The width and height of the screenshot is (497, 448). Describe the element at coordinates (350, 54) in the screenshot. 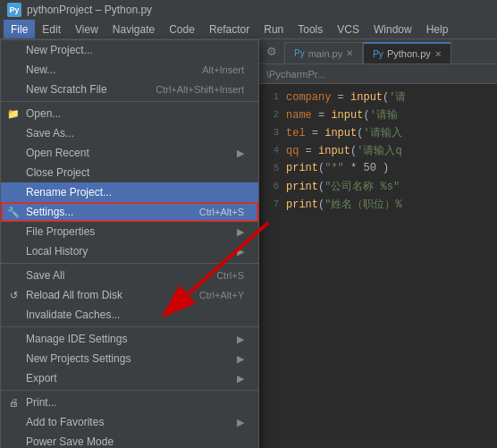

I see `main-py-close: ✕` at that location.